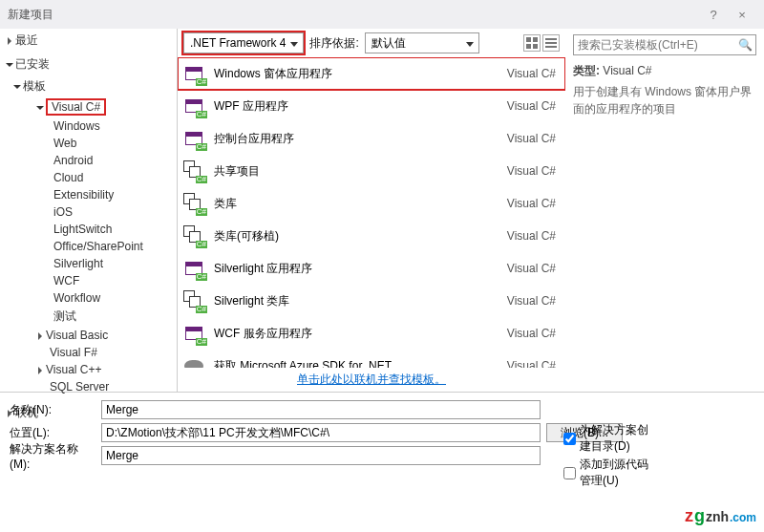  I want to click on name-input, so click(321, 410).